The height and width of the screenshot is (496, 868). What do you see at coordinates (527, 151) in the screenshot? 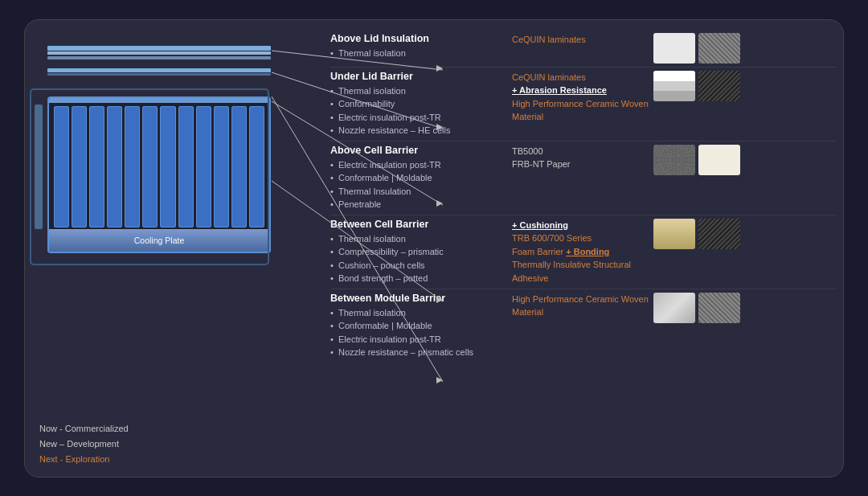
I see `product-text: TB5000` at bounding box center [527, 151].